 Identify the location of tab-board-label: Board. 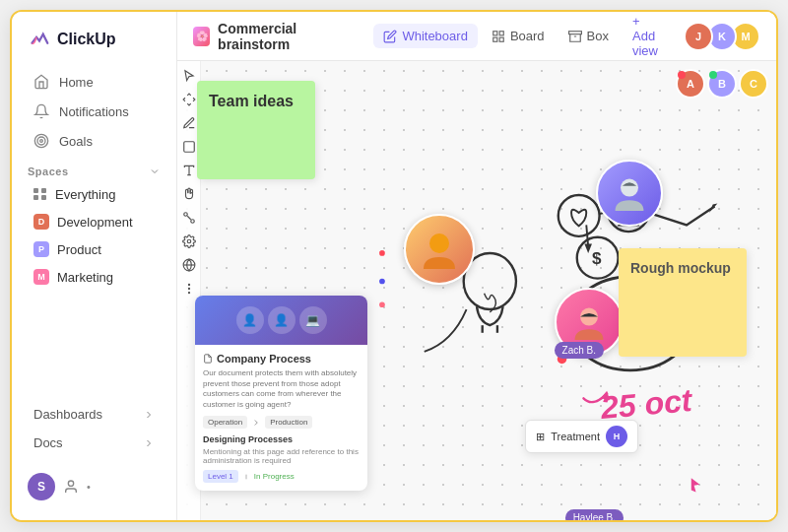
(528, 35).